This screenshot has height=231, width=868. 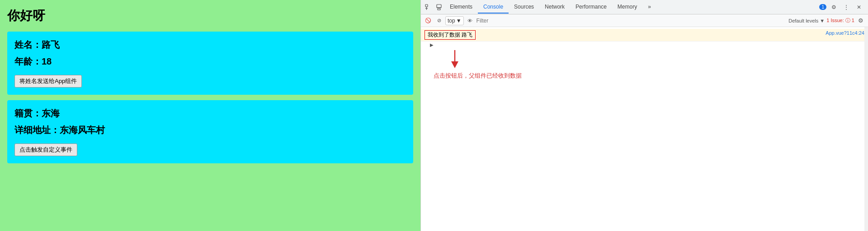 I want to click on name-field: 姓名：路飞, so click(x=210, y=45).